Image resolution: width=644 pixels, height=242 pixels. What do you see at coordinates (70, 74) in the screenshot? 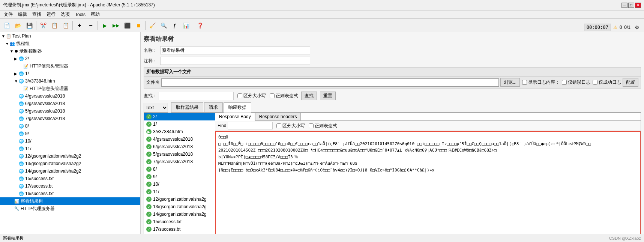
I see `tree-node-1: ▶ 🌐 1/` at bounding box center [70, 74].